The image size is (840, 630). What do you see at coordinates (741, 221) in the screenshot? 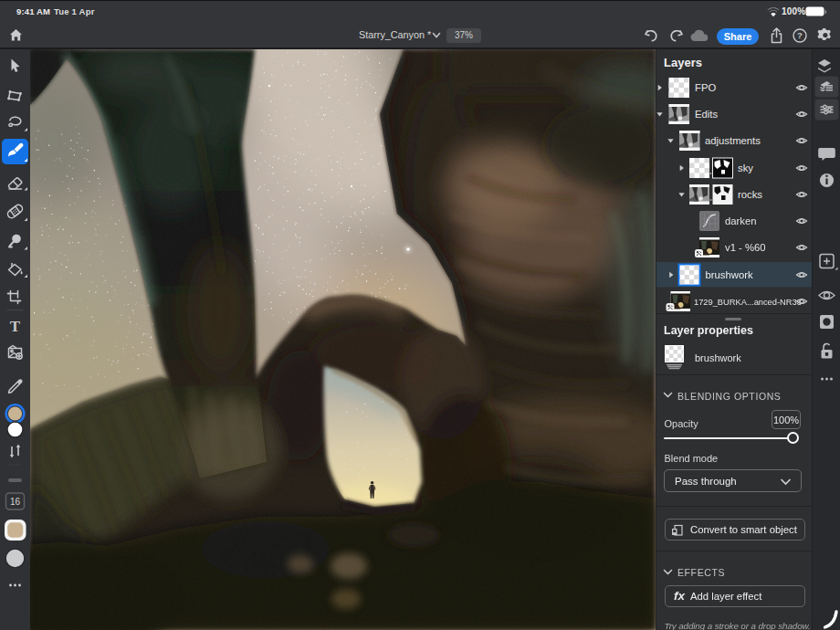
I see `svg-text: darken` at bounding box center [741, 221].